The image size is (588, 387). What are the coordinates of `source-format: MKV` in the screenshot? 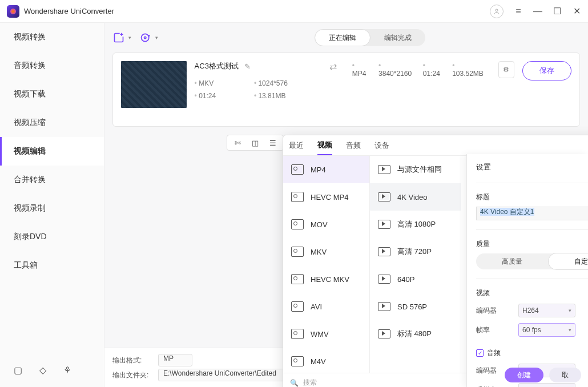 It's located at (219, 83).